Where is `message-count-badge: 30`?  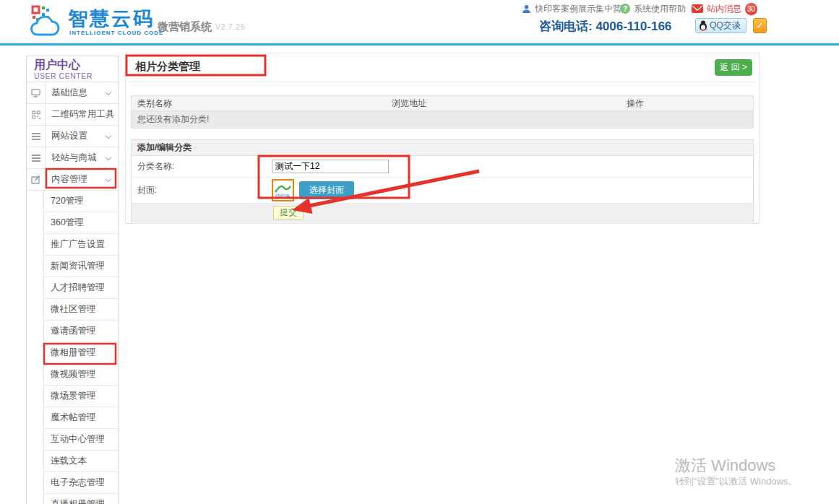
message-count-badge: 30 is located at coordinates (752, 9).